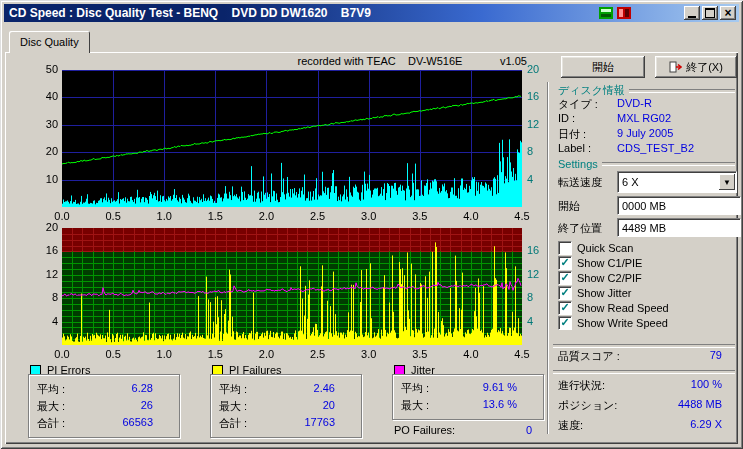 This screenshot has height=449, width=743. I want to click on checkbox-show-jitter: ✓, so click(565, 293).